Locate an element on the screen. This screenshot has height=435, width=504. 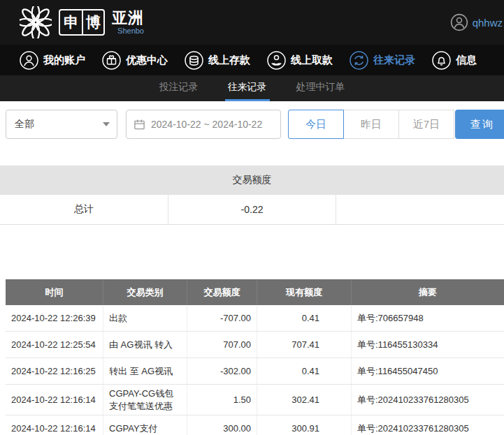
select-caret-wrap is located at coordinates (106, 124).